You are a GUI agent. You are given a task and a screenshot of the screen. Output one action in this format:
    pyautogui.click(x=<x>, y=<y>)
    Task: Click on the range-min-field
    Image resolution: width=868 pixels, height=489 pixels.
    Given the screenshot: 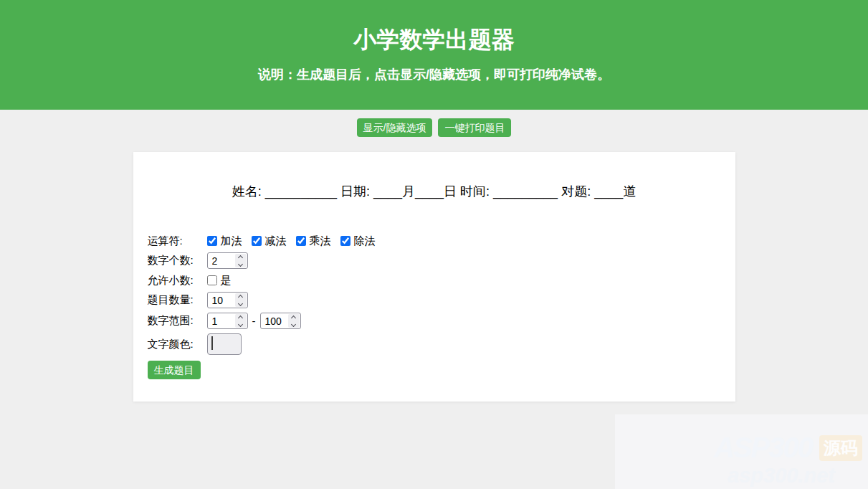 What is the action you would take?
    pyautogui.click(x=228, y=321)
    